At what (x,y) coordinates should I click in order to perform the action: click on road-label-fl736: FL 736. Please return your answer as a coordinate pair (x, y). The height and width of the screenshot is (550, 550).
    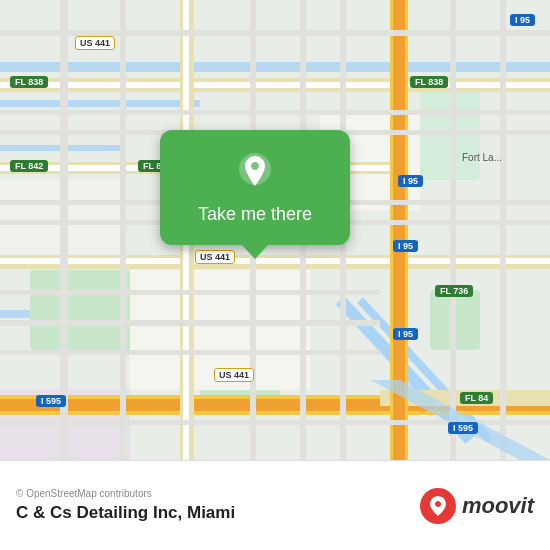
    Looking at the image, I should click on (454, 291).